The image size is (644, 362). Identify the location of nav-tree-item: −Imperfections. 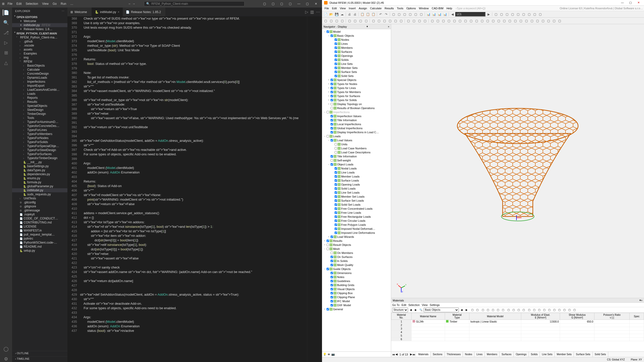
(356, 112).